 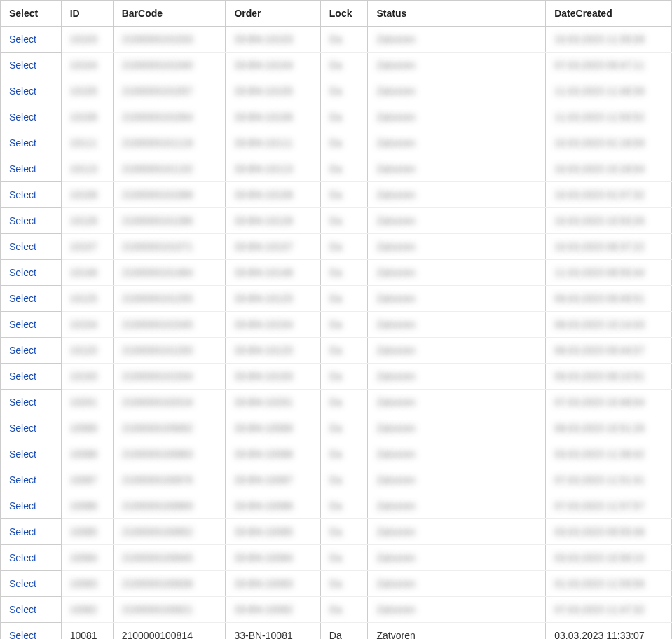 What do you see at coordinates (609, 195) in the screenshot?
I see `cell-datecreated: 10.03.2023 01:07:32` at bounding box center [609, 195].